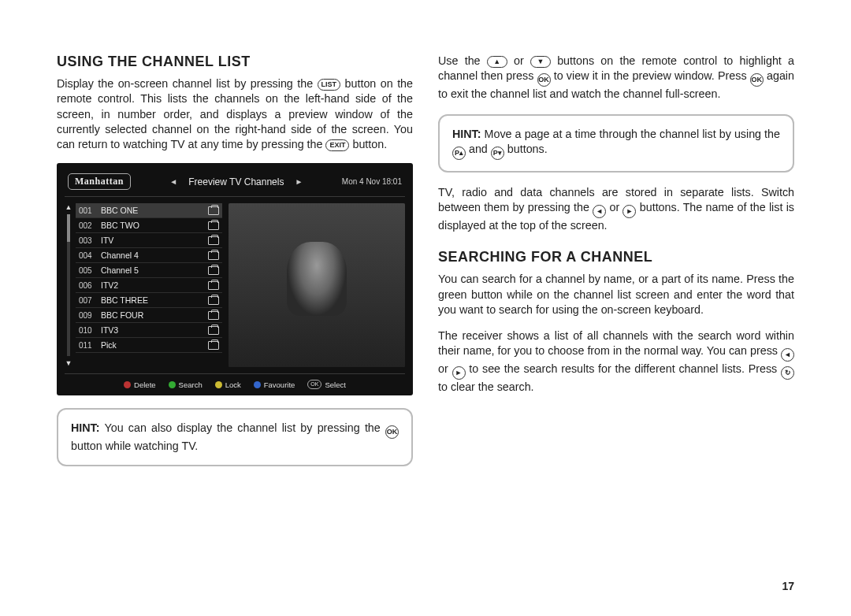 The height and width of the screenshot is (616, 851). I want to click on channel-row: 005Channel 5, so click(149, 271).